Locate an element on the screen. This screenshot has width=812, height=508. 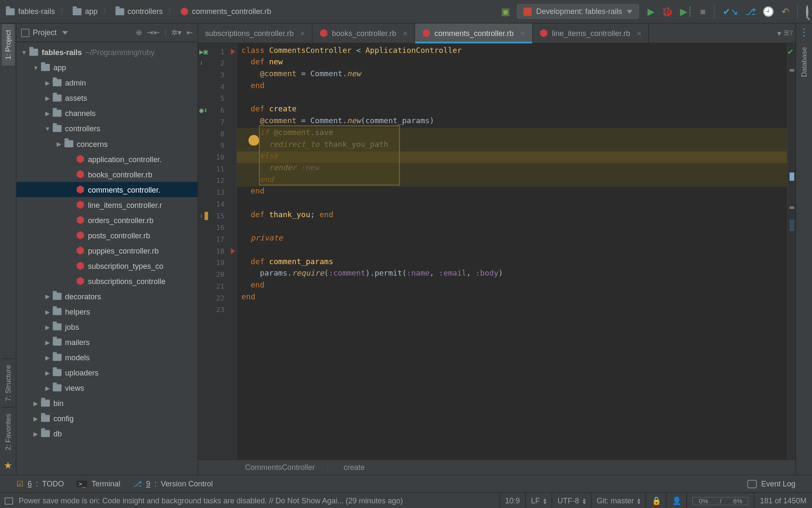
project-view-selector: Project is located at coordinates (75, 33).